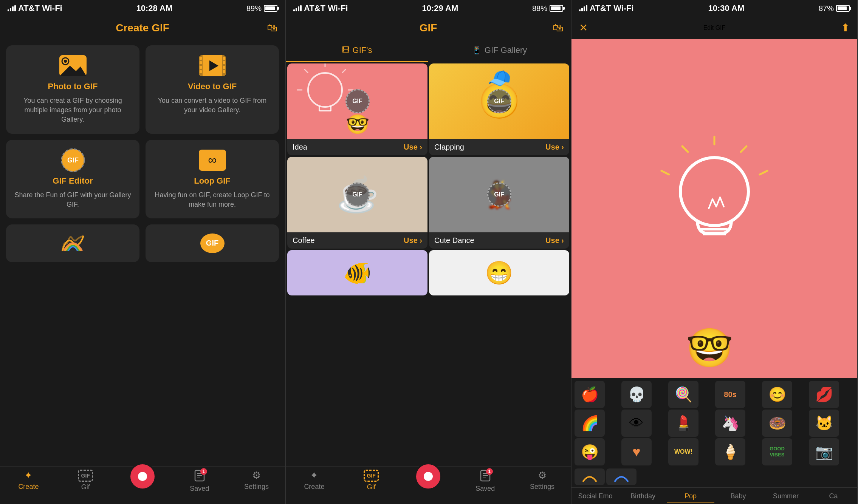 The width and height of the screenshot is (858, 504). I want to click on nav-settings-1: ⚙ Settings, so click(256, 480).